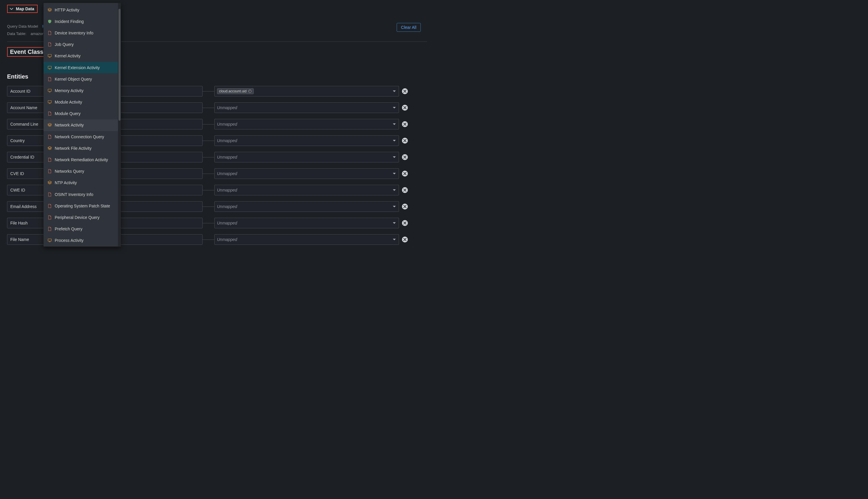 Image resolution: width=868 pixels, height=499 pixels. I want to click on menu-item: Memory Activity, so click(81, 90).